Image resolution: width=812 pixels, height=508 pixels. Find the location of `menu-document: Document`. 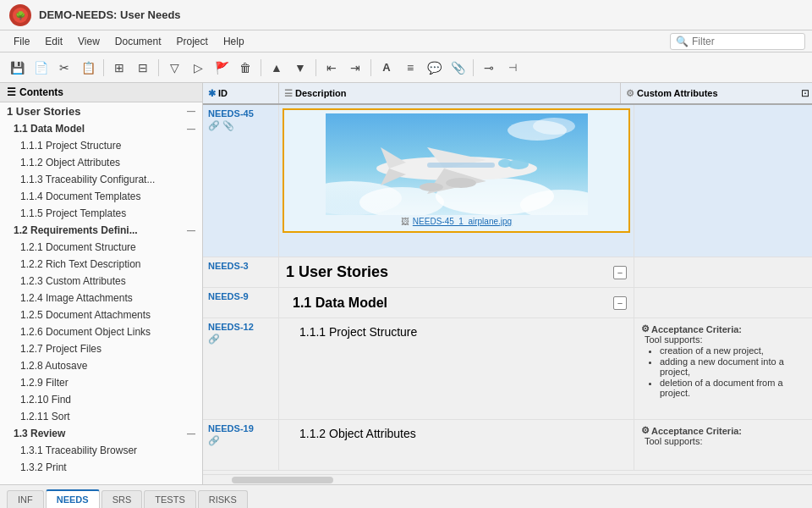

menu-document: Document is located at coordinates (139, 41).